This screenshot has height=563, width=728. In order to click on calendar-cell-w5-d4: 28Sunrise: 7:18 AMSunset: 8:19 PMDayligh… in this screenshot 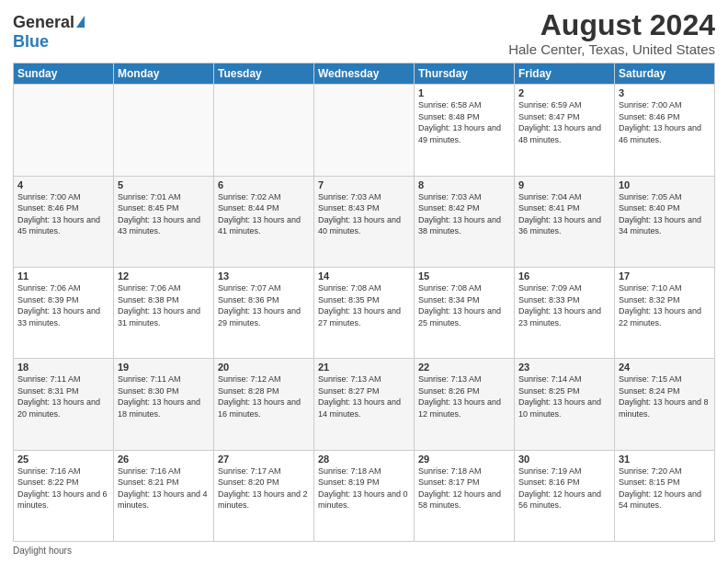, I will do `click(364, 495)`.